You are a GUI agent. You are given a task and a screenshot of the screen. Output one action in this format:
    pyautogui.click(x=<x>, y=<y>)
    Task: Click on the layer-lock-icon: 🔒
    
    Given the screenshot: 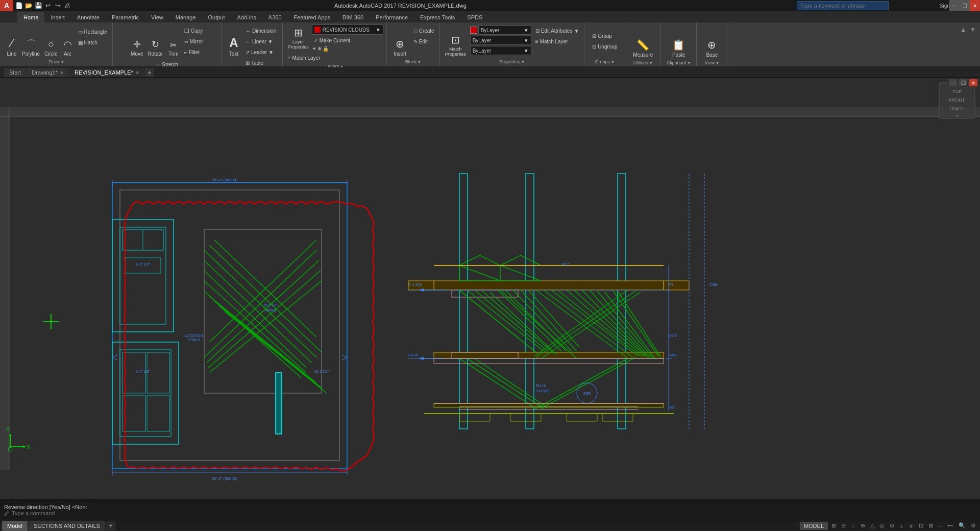 What is the action you would take?
    pyautogui.click(x=326, y=49)
    